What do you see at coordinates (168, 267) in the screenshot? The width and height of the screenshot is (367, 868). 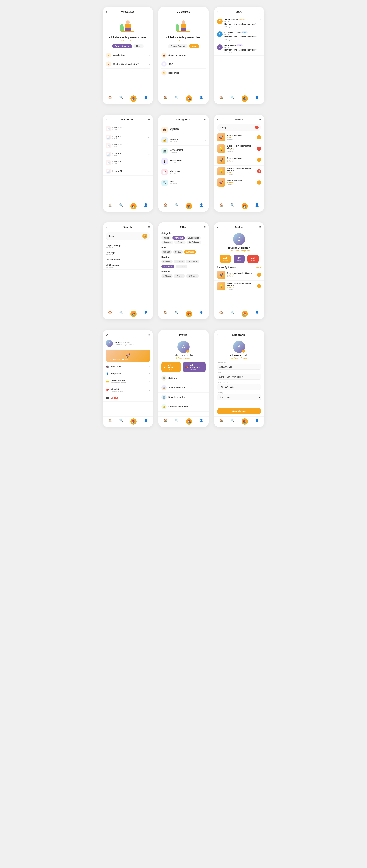 I see `dur-15-20: 15-20 hours` at bounding box center [168, 267].